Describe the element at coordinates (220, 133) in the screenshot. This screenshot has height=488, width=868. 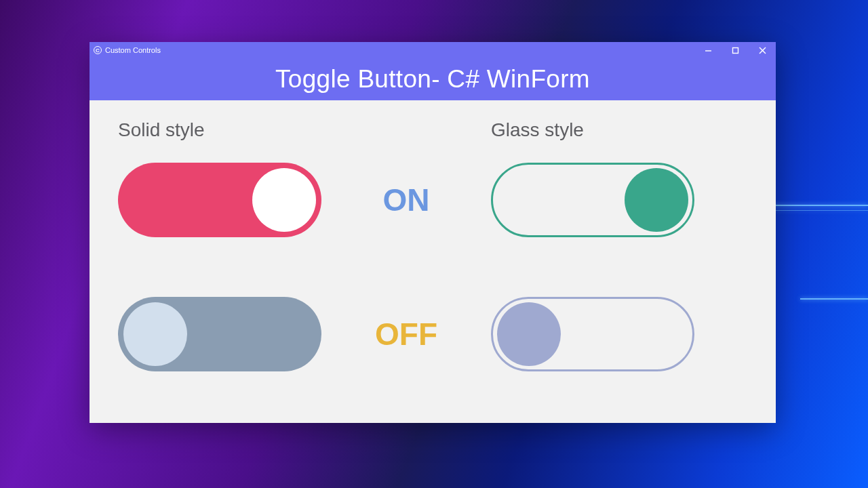
I see `solid-style-heading: Solid style` at that location.